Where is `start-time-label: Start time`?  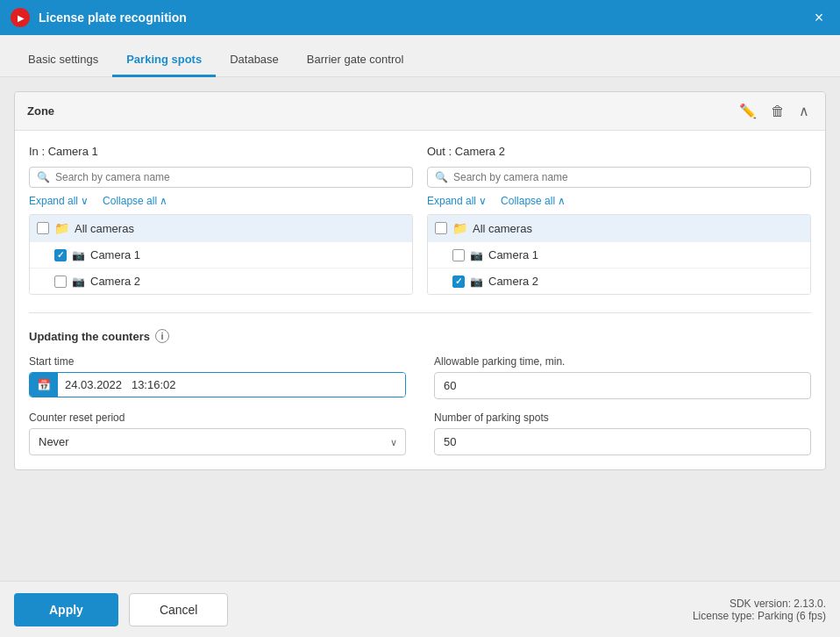 start-time-label: Start time is located at coordinates (217, 361).